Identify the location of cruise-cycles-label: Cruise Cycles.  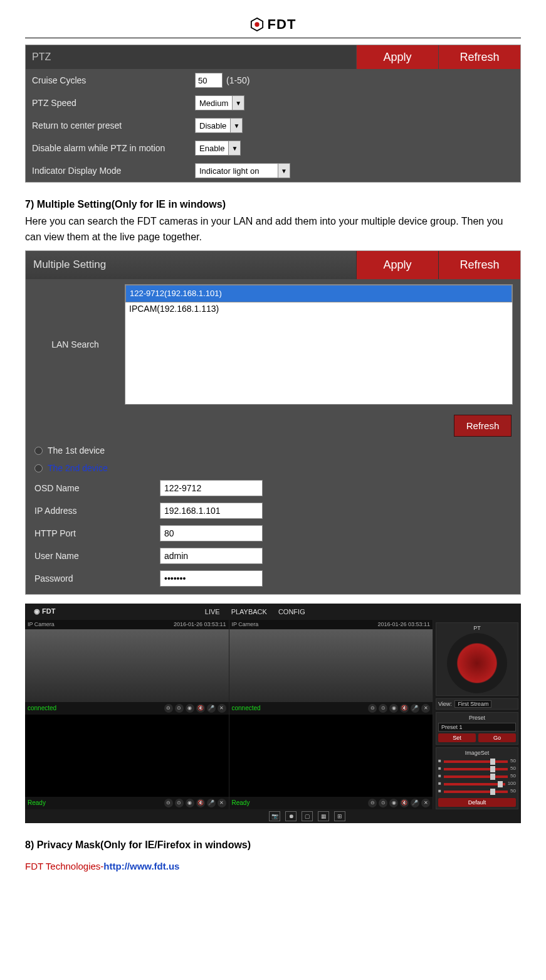
(113, 80).